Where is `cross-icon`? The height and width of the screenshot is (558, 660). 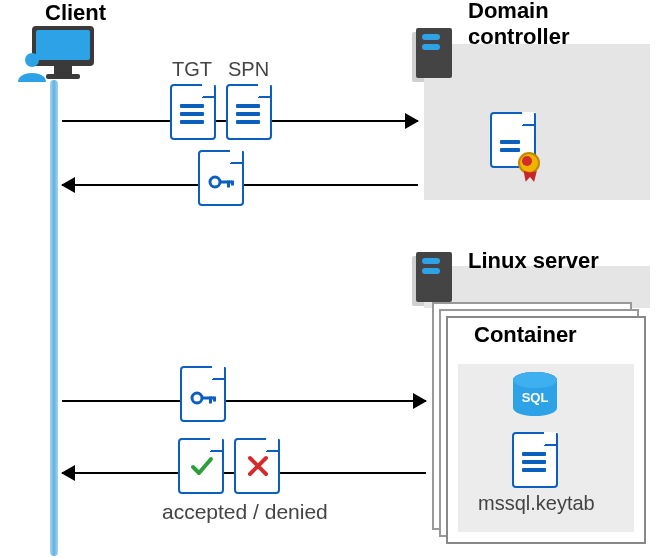 cross-icon is located at coordinates (258, 466).